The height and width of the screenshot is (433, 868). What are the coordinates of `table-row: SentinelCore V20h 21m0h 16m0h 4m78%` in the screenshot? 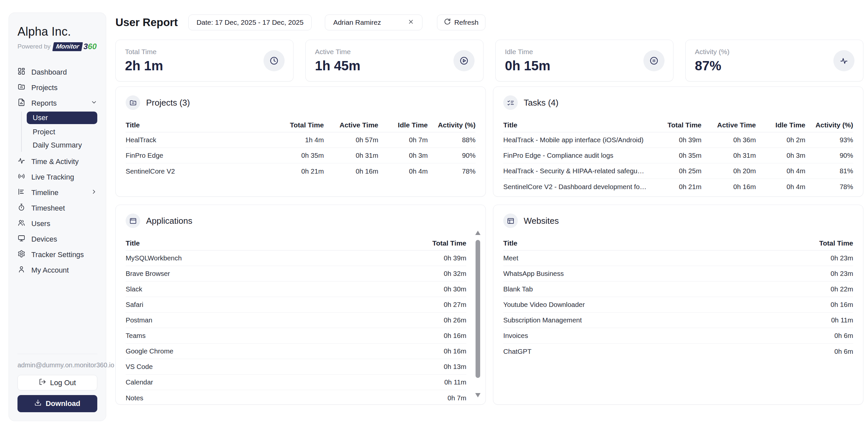 It's located at (301, 171).